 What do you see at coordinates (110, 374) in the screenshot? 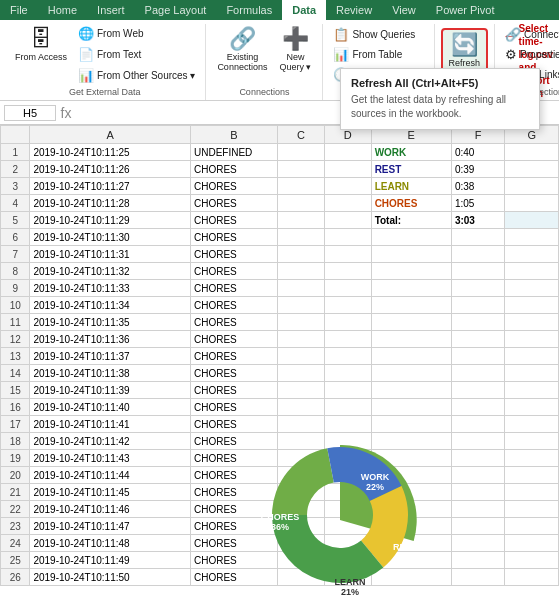
I see `cell-a: 2019-10-24T10:11:38` at bounding box center [110, 374].